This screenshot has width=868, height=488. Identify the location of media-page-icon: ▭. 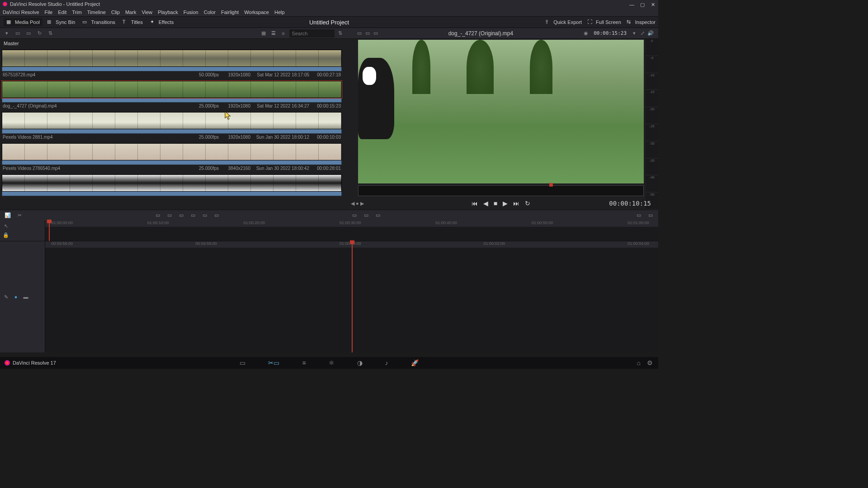
(242, 363).